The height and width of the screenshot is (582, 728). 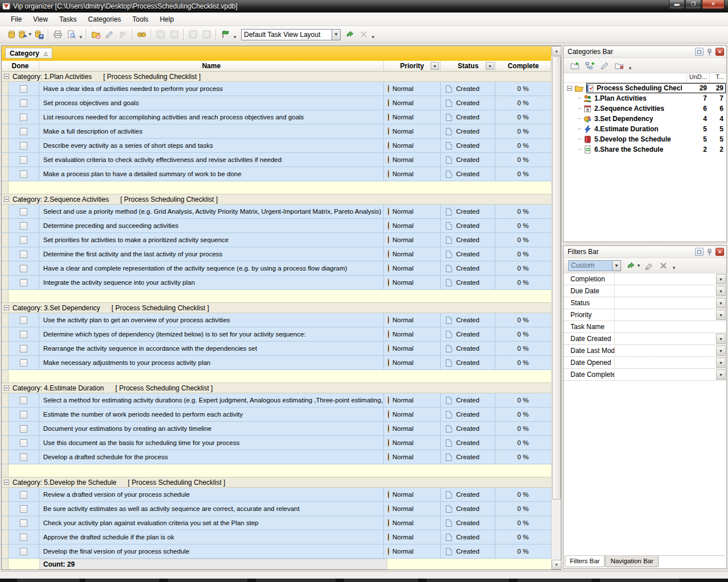 I want to click on group-by-category-button: Category △, so click(x=28, y=53).